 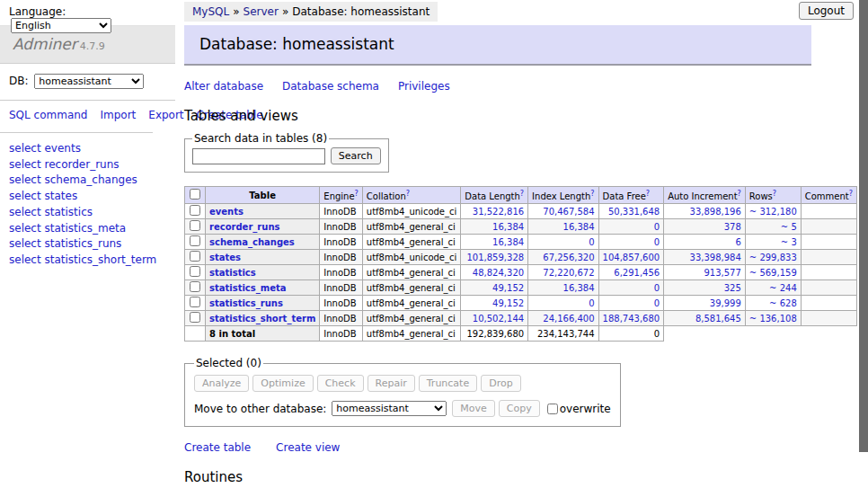 What do you see at coordinates (101, 260) in the screenshot?
I see `table-link-statistics_short_term: statistics_short_term` at bounding box center [101, 260].